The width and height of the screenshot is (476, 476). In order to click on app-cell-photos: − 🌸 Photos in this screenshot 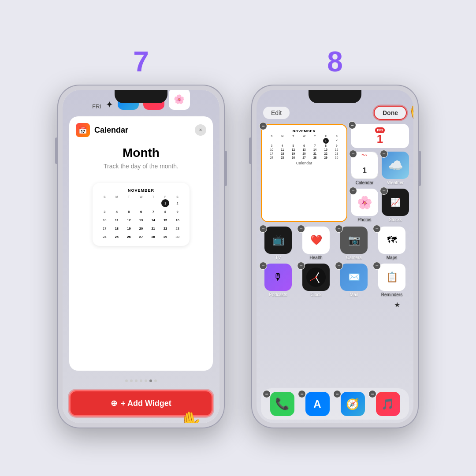, I will do `click(364, 205)`.